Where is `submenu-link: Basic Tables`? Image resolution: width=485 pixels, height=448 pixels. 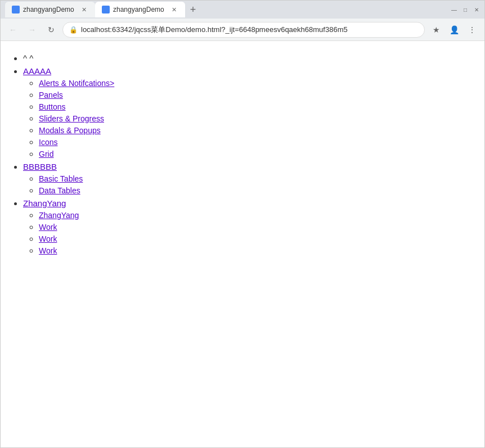
submenu-link: Basic Tables is located at coordinates (61, 179).